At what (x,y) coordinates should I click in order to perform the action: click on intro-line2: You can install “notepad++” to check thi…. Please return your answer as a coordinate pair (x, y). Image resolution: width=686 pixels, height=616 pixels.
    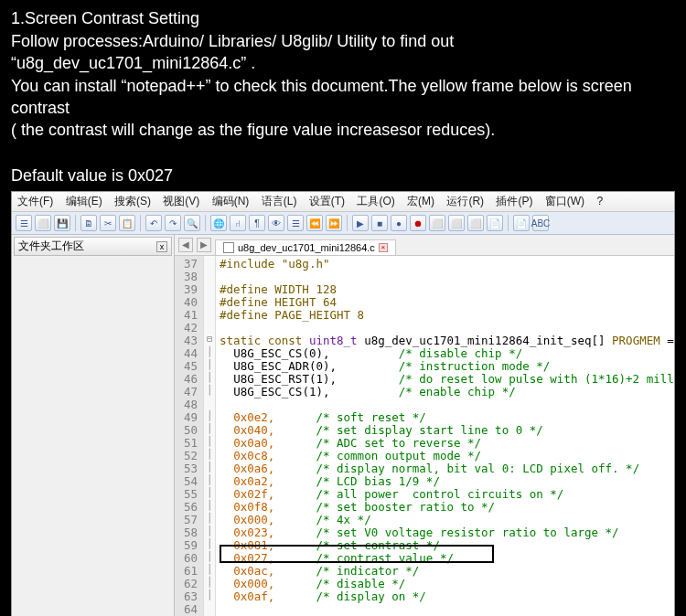
    Looking at the image, I should click on (343, 97).